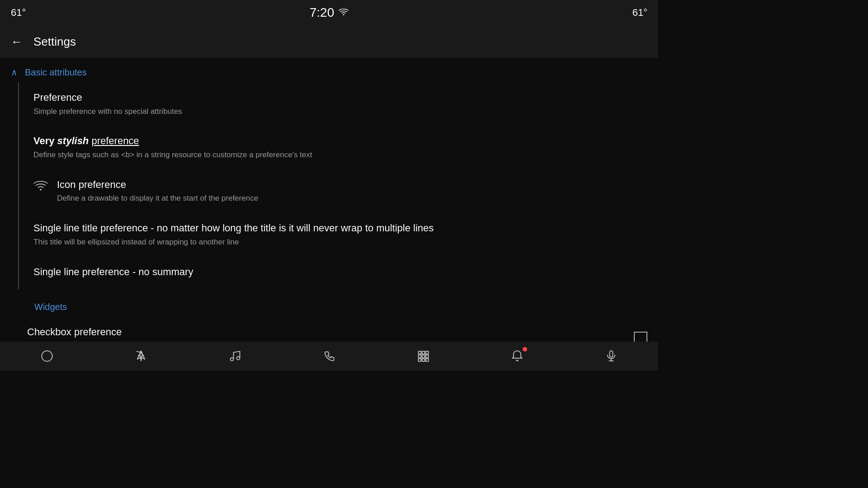 The height and width of the screenshot is (488, 868). I want to click on notifications-icon, so click(517, 356).